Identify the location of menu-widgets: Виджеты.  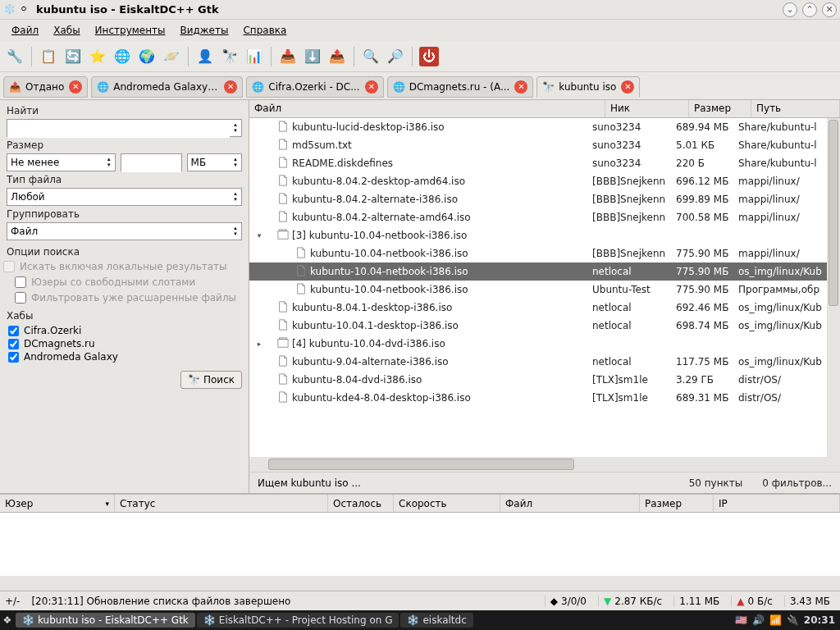
(203, 30).